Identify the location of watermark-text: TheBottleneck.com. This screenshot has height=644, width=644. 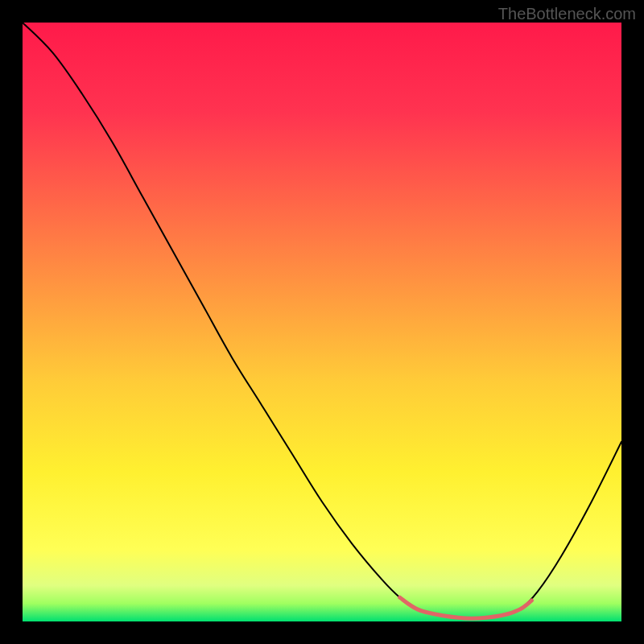
(567, 14).